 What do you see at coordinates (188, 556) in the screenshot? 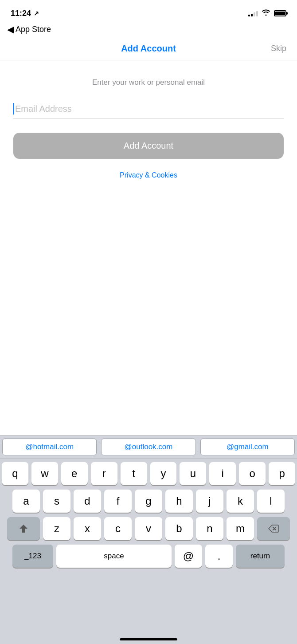
I see `at-key: @` at bounding box center [188, 556].